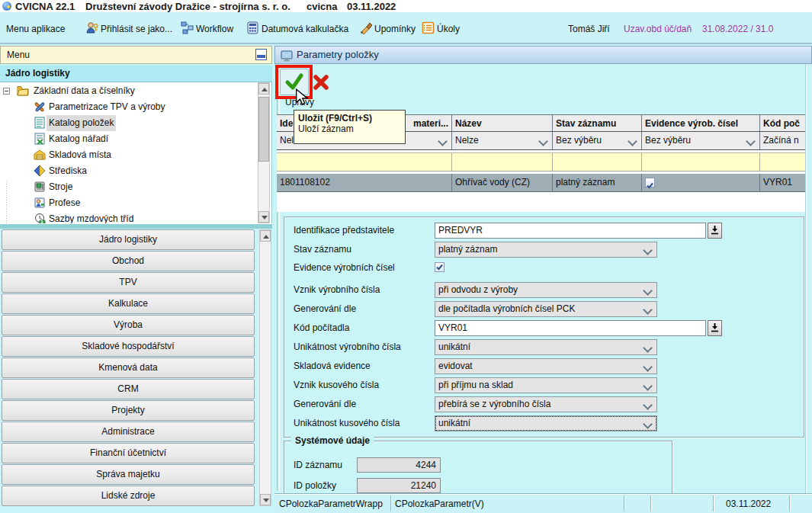 The image size is (812, 513). Describe the element at coordinates (502, 162) in the screenshot. I see `search-nazev-input` at that location.